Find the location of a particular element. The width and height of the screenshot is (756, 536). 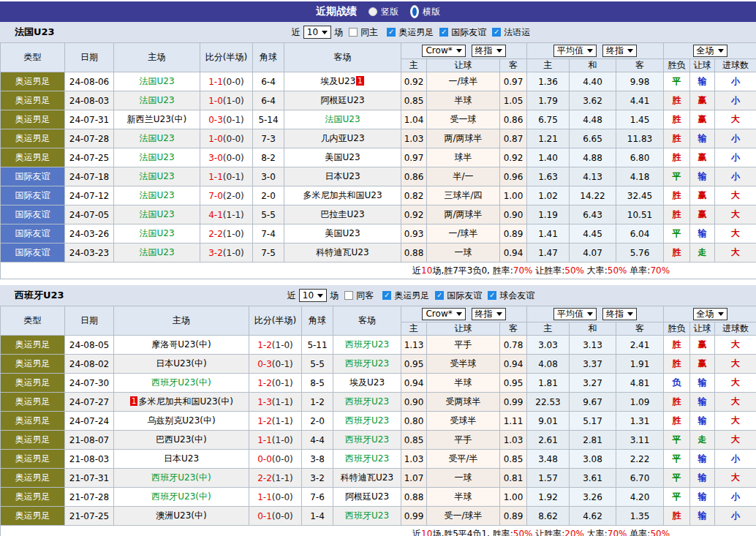

match-row: 国际友谊24-03-23法国U233-2(1-0)7-5科特迪瓦U230.88一… is located at coordinates (379, 253).